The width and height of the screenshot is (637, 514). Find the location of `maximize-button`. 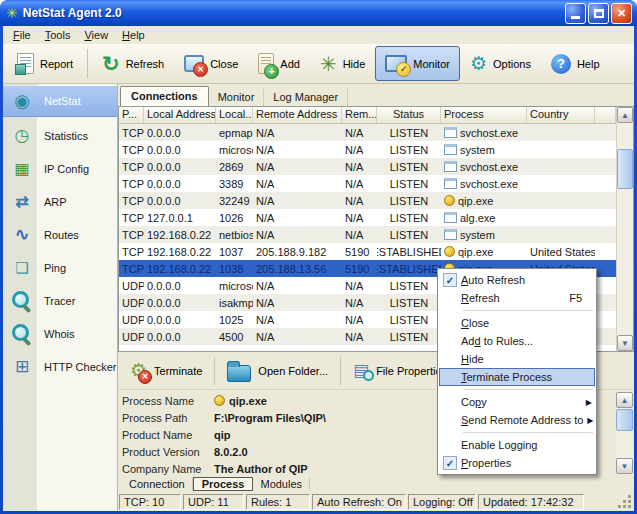

maximize-button is located at coordinates (598, 14).